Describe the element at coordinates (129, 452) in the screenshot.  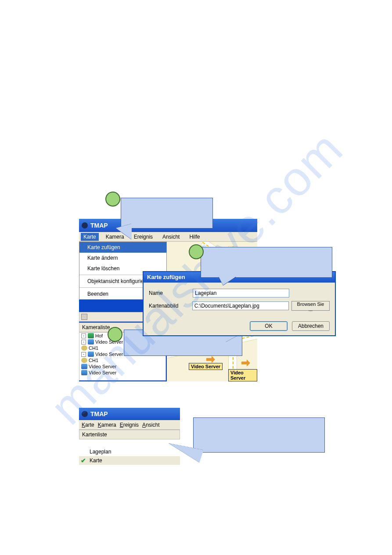
I see `tmap-kartenliste-window: TMAP Karte Kamera Ereignis Ansicht Karte…` at that location.